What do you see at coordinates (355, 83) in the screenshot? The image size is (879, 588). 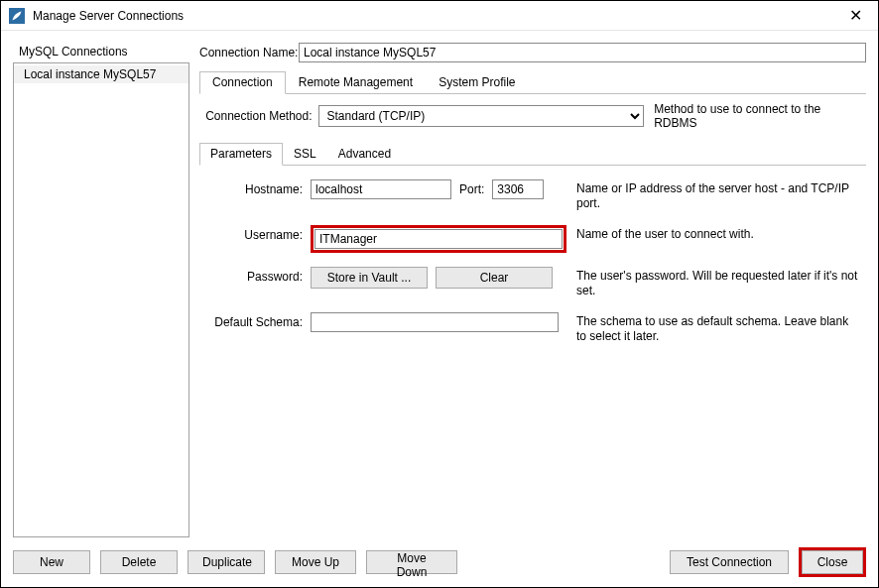 I see `tab-remote-management: Remote Management` at bounding box center [355, 83].